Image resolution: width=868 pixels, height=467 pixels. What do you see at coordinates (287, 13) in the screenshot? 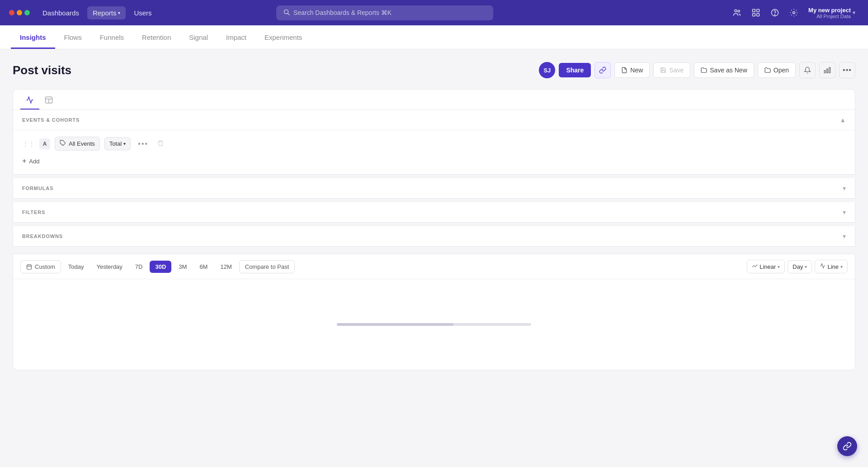
I see `search-icon` at bounding box center [287, 13].